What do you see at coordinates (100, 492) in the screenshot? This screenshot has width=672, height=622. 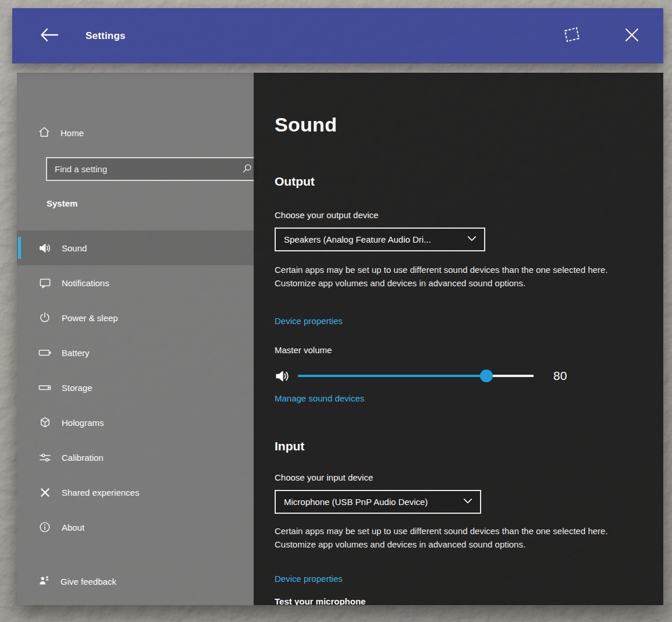 I see `sidebar-item-label: Shared experiences` at bounding box center [100, 492].